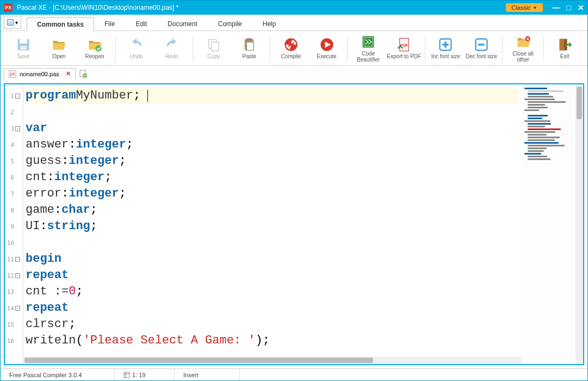 The width and height of the screenshot is (588, 381). Describe the element at coordinates (59, 45) in the screenshot. I see `open-icon` at that location.